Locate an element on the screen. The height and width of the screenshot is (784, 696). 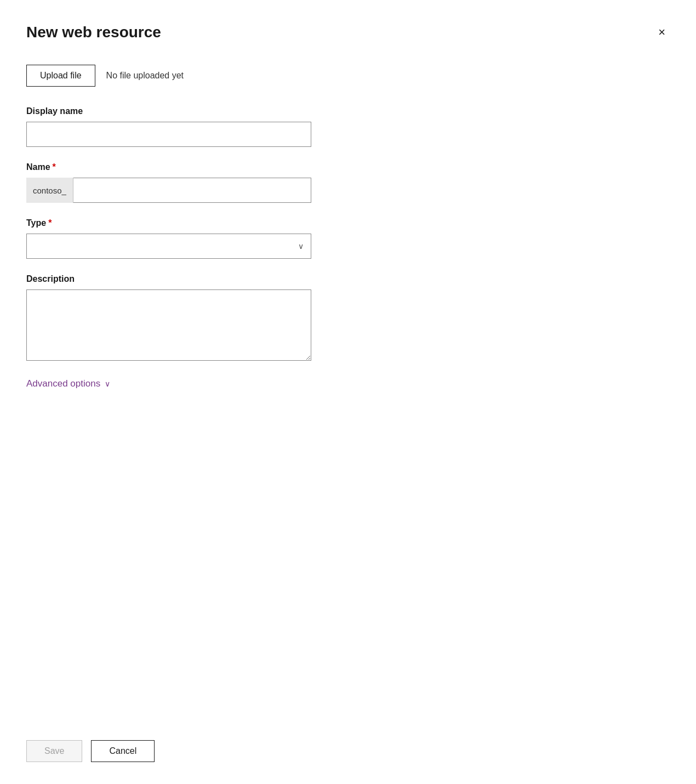
advanced-options-chevron-icon: ∨ is located at coordinates (107, 384).